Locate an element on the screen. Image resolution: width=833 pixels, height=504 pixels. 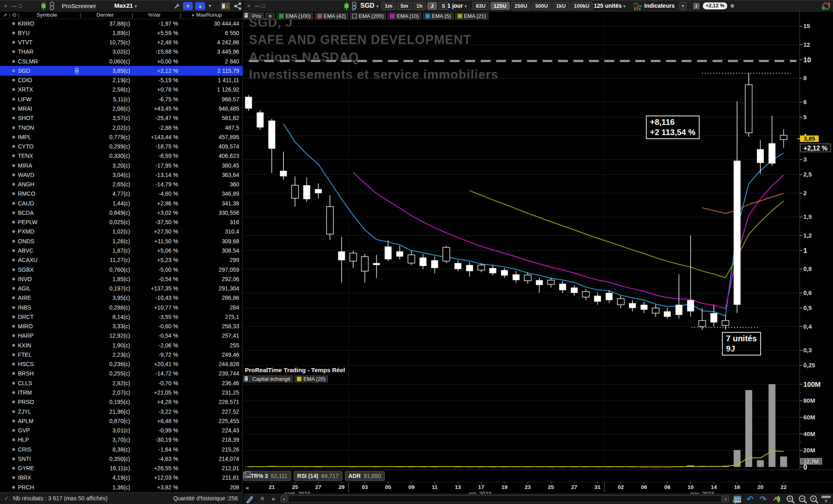
table-row: FTEL2,23(c)-9,72 %249,46 is located at coordinates (121, 355).